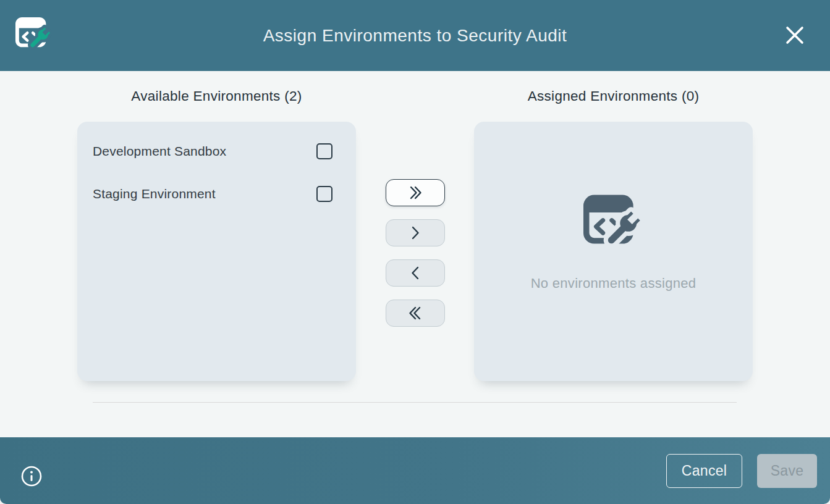  I want to click on dialog-footer: Cancel Save, so click(415, 471).